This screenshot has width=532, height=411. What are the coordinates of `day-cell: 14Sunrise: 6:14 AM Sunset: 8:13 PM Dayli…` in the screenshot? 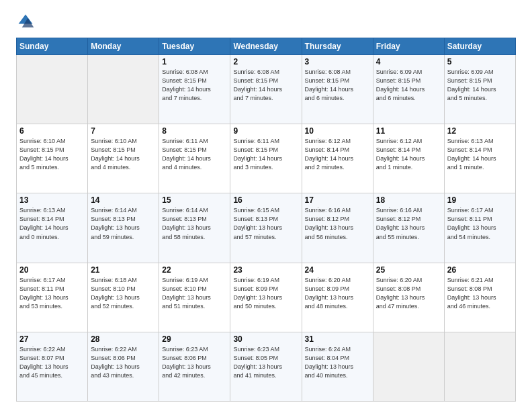 It's located at (124, 228).